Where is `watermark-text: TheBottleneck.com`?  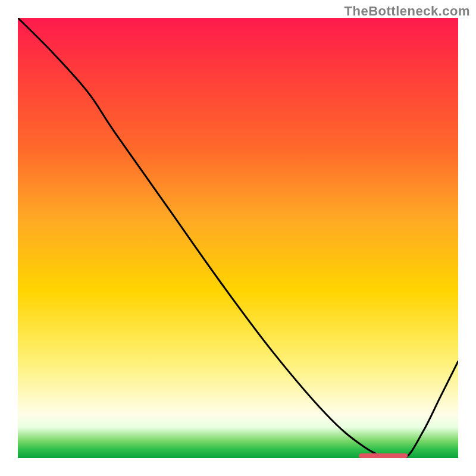 watermark-text: TheBottleneck.com is located at coordinates (407, 11).